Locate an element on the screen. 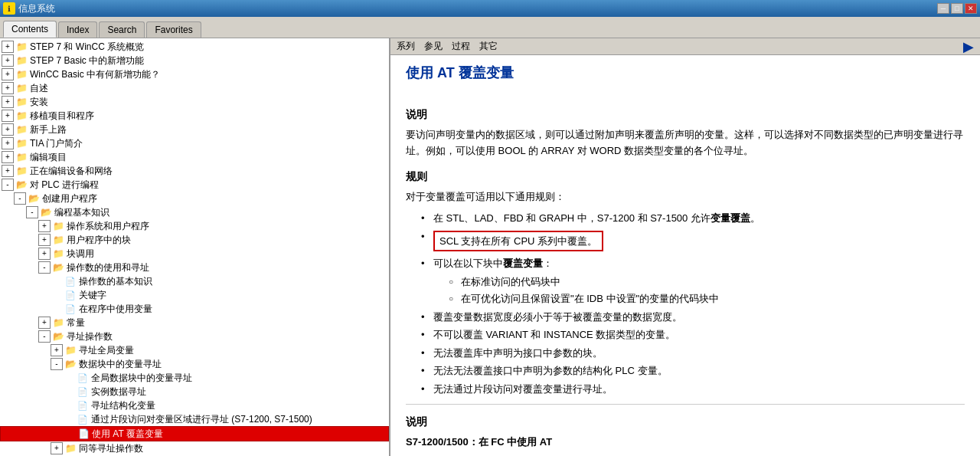 Image resolution: width=980 pixels, height=456 pixels. tree-item: 📄 操作数的基本知识 is located at coordinates (194, 281).